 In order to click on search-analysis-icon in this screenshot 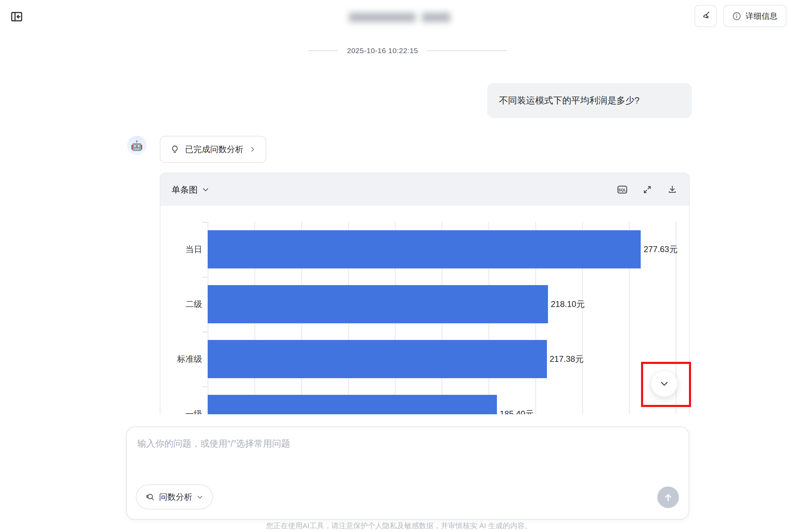, I will do `click(150, 497)`.